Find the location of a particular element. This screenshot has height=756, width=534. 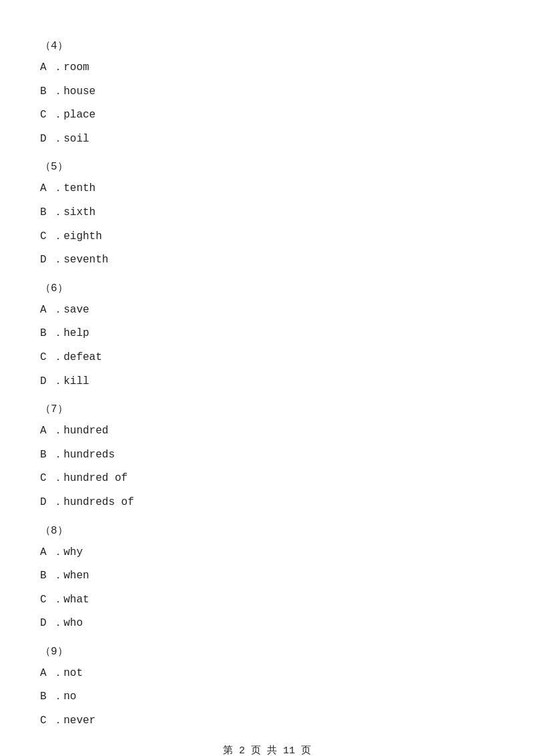

option-q4-b: B ．house is located at coordinates (267, 92).